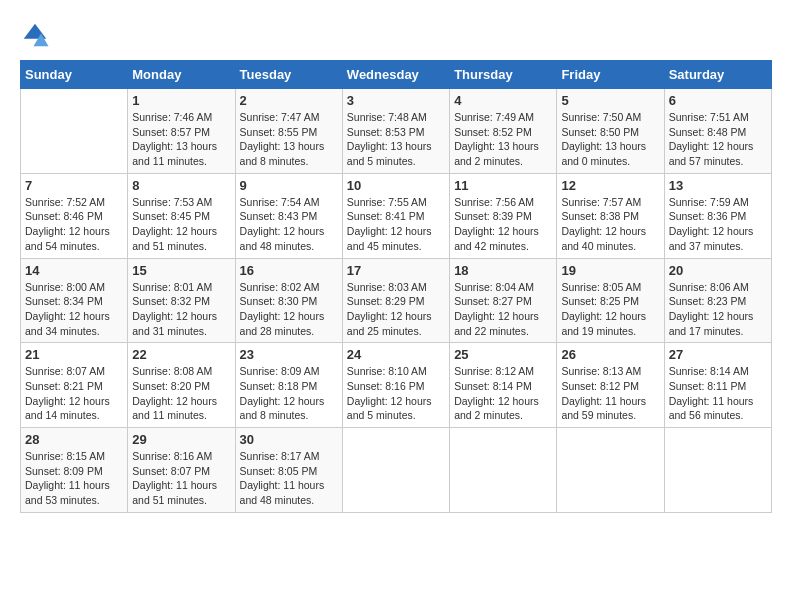 The height and width of the screenshot is (612, 792). I want to click on day-info: Sunrise: 8:06 AM Sunset: 8:23 PM Dayligh…, so click(718, 310).